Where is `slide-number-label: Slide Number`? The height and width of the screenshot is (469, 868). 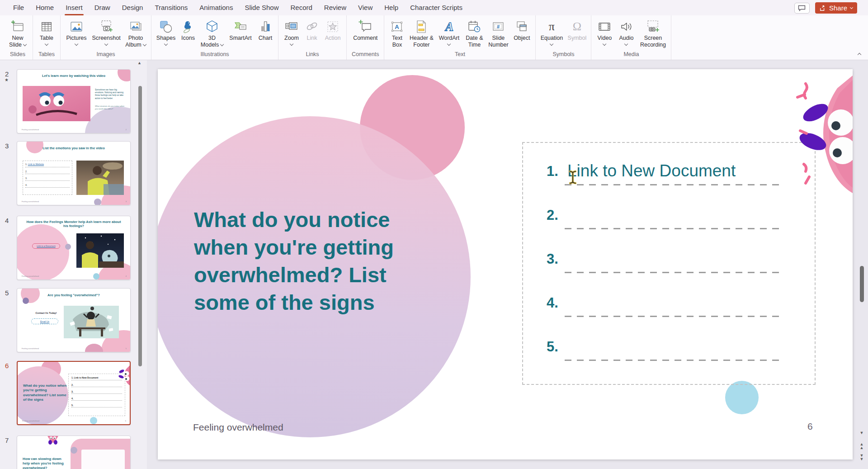
slide-number-label: Slide Number is located at coordinates (498, 42).